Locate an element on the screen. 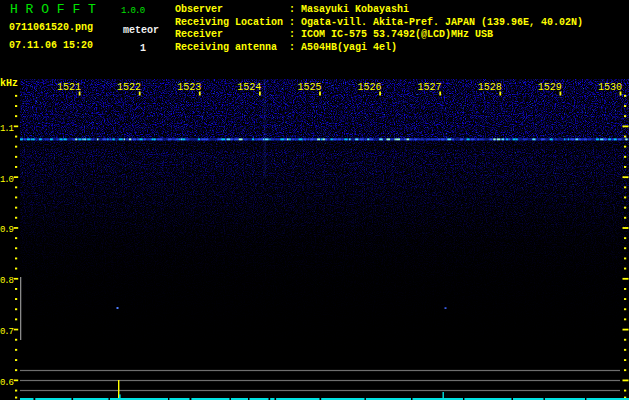 The height and width of the screenshot is (400, 629). svg-text: 1529 is located at coordinates (550, 88).